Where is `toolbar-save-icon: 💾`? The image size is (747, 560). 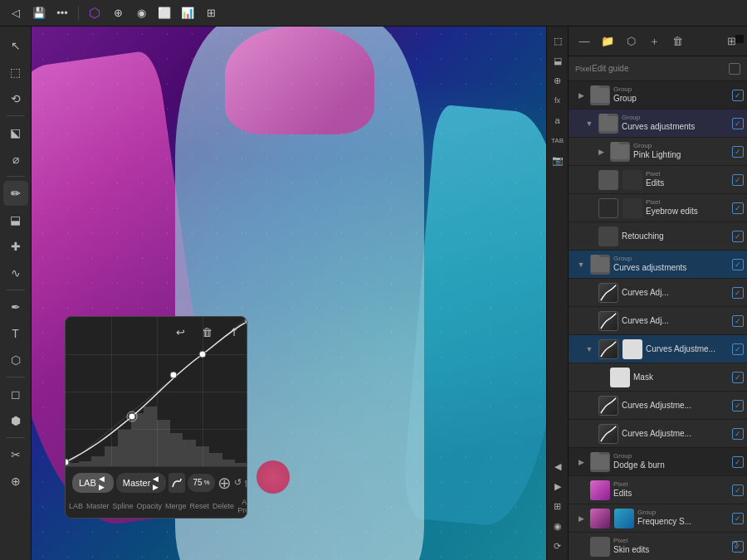 toolbar-save-icon: 💾 is located at coordinates (39, 13).